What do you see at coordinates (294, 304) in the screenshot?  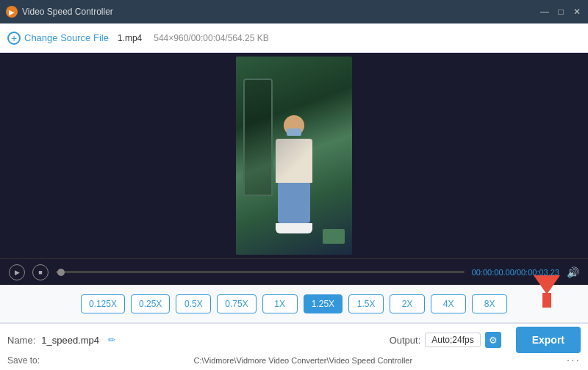 I see `speed-bar: 0.125X 0.25X 0.5X 0.75X 1X 1.25X 1.5X 2X…` at bounding box center [294, 304].